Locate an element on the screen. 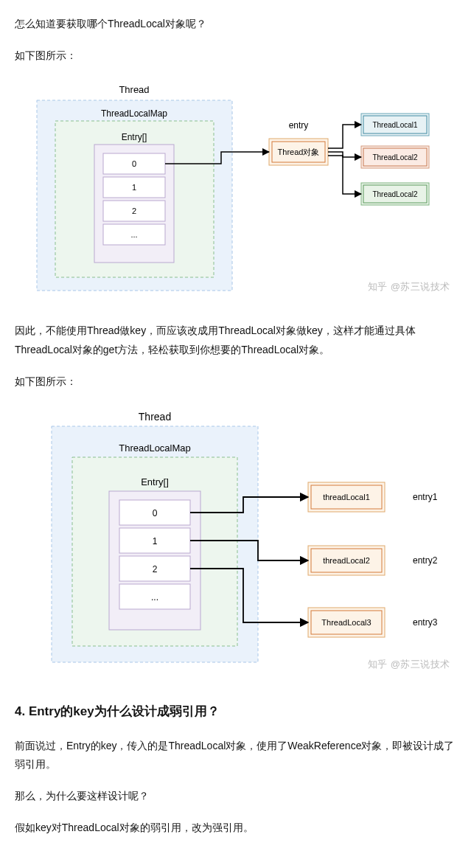 This screenshot has width=471, height=868. threadlocal-3: ThreadLocal3 is located at coordinates (346, 622).